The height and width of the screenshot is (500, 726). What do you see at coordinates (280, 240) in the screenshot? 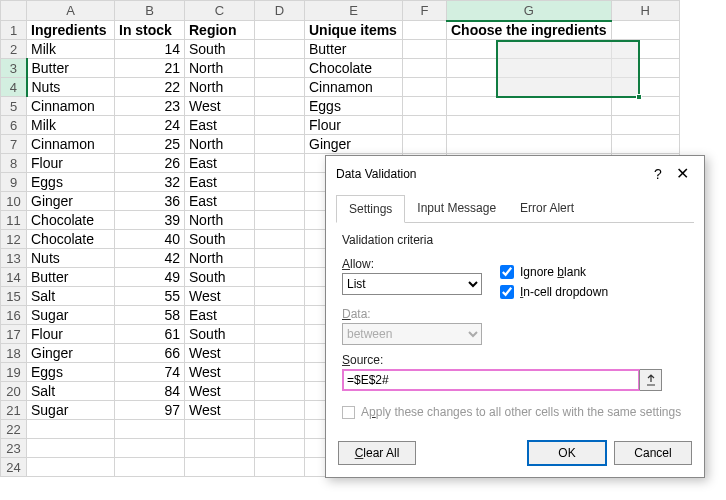
I see `cell-D12` at bounding box center [280, 240].